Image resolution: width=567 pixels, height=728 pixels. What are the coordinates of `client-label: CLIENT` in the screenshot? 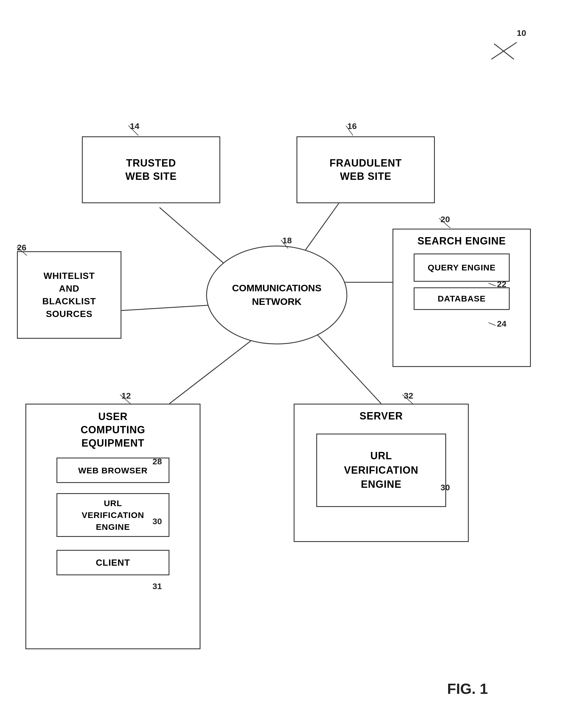 It's located at (113, 563).